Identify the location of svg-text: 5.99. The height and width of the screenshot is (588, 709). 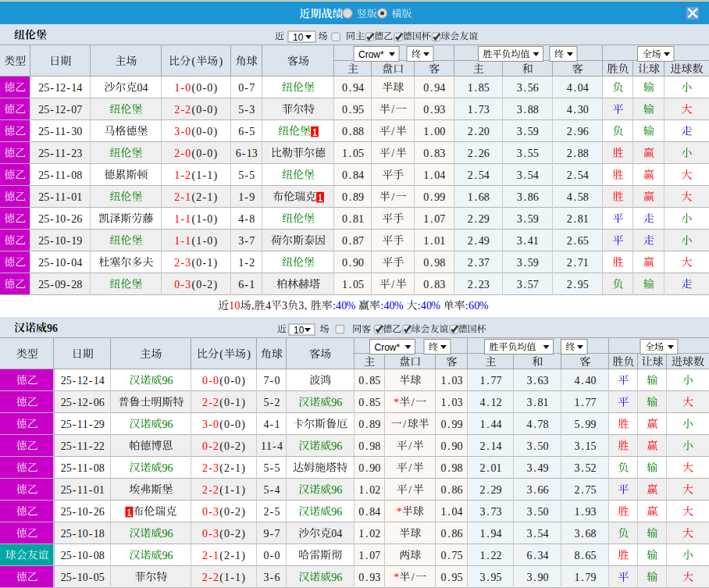
(585, 425).